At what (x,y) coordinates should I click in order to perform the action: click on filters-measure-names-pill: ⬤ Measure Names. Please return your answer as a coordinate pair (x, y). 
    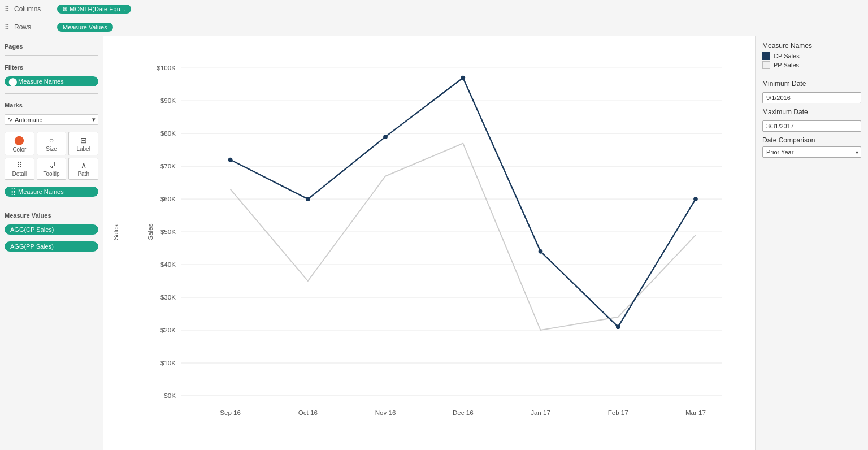
    Looking at the image, I should click on (51, 81).